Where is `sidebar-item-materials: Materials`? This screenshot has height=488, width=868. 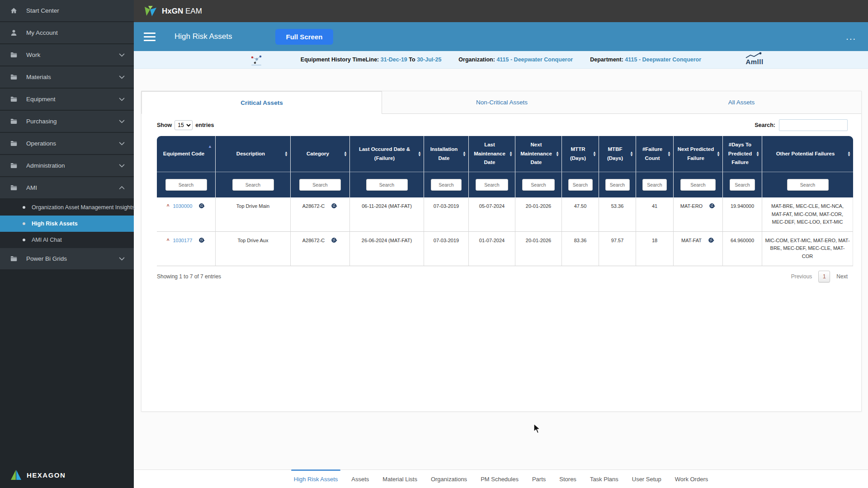
sidebar-item-materials: Materials is located at coordinates (67, 77).